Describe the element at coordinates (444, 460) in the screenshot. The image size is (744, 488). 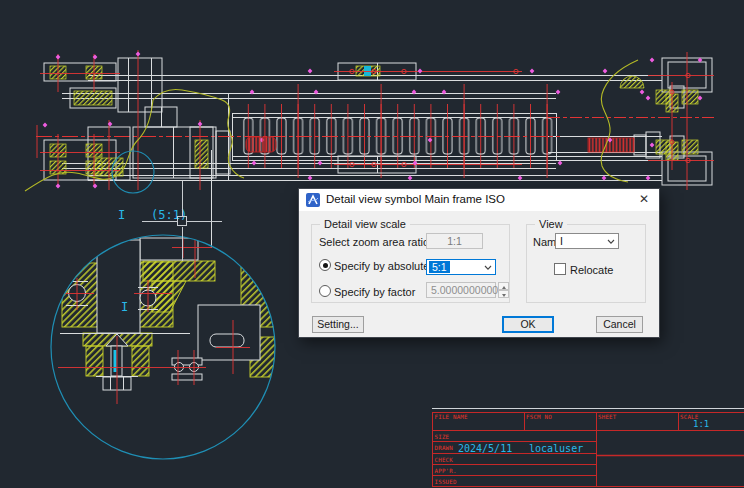
I see `label-check: CHECK` at that location.